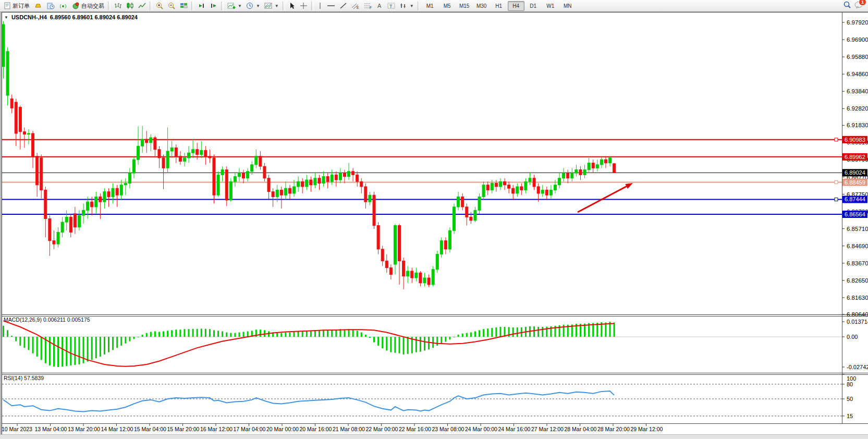 The image size is (868, 439). What do you see at coordinates (6, 18) in the screenshot?
I see `chart-dropdown-icon: ▼` at bounding box center [6, 18].